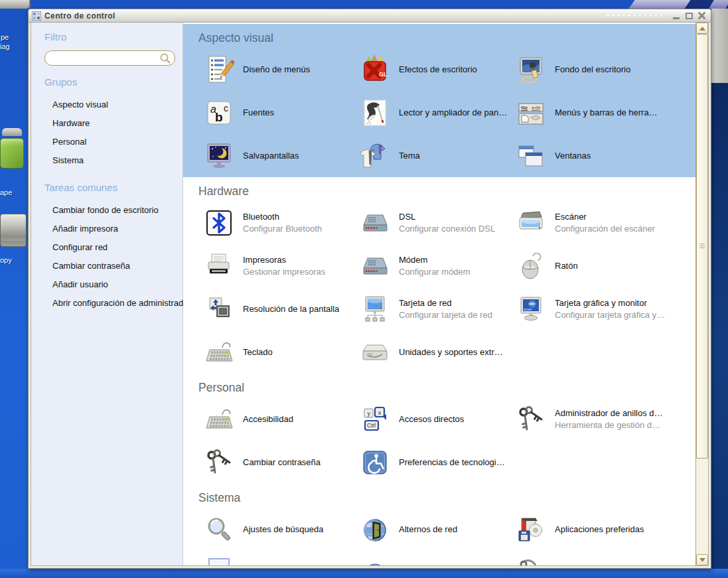  I want to click on sidebar-task-abrir-configuracion-de-administrador: Abrir configuración de administrador, so click(107, 303).